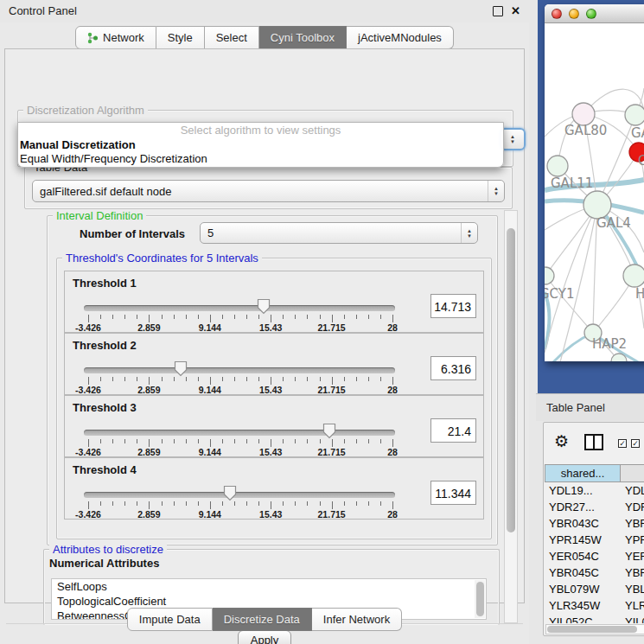 This screenshot has width=644, height=644. Describe the element at coordinates (595, 557) in the screenshot. I see `table-row: YER054CYER0` at that location.